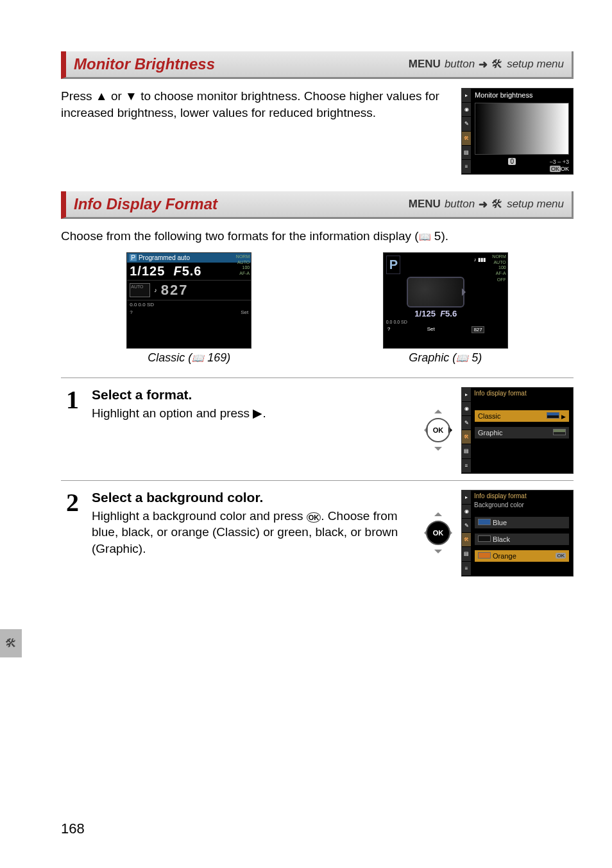 The width and height of the screenshot is (612, 868). I want to click on graphic-caption: Graphic (📖 5), so click(445, 358).